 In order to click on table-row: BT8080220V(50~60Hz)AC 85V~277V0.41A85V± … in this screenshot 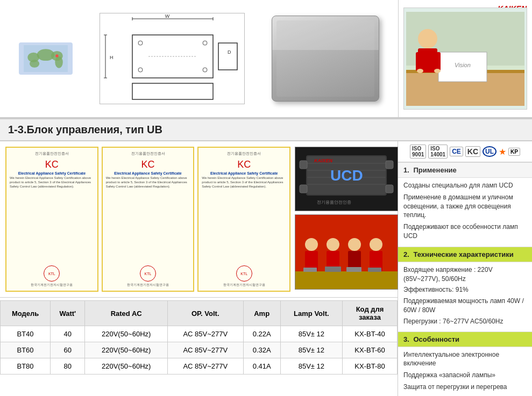, I will do `click(199, 366)`.